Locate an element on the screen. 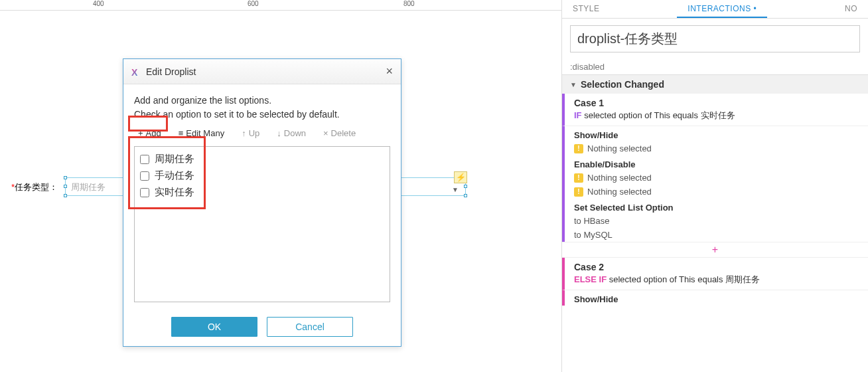 Image resolution: width=868 pixels, height=372 pixels. list-item: 实时任务 is located at coordinates (262, 193).